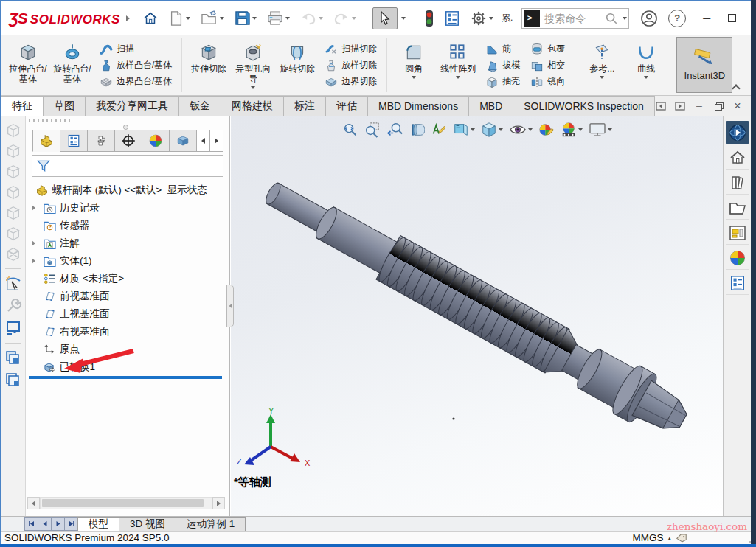 The height and width of the screenshot is (547, 756). Describe the element at coordinates (491, 106) in the screenshot. I see `tab-mbd: MBD` at that location.